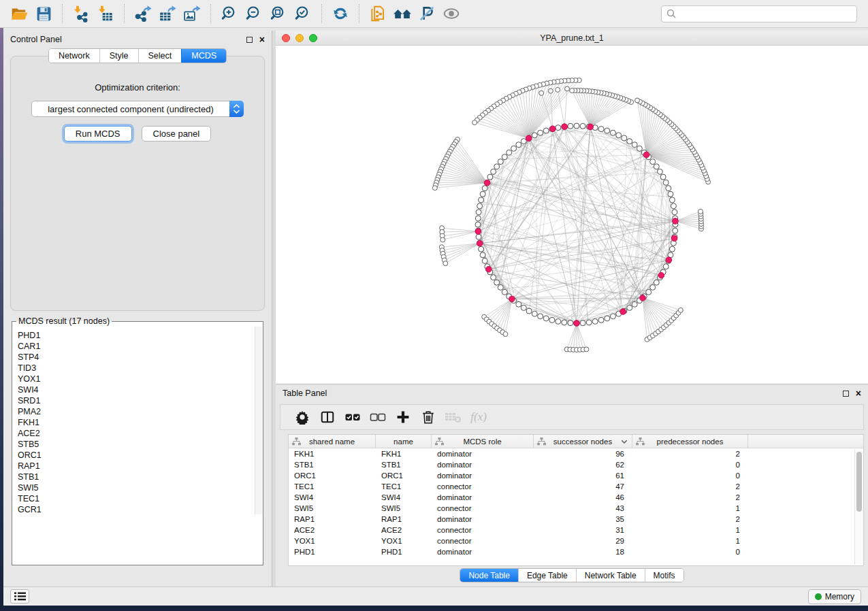  What do you see at coordinates (434, 14) in the screenshot?
I see `main-toolbar` at bounding box center [434, 14].